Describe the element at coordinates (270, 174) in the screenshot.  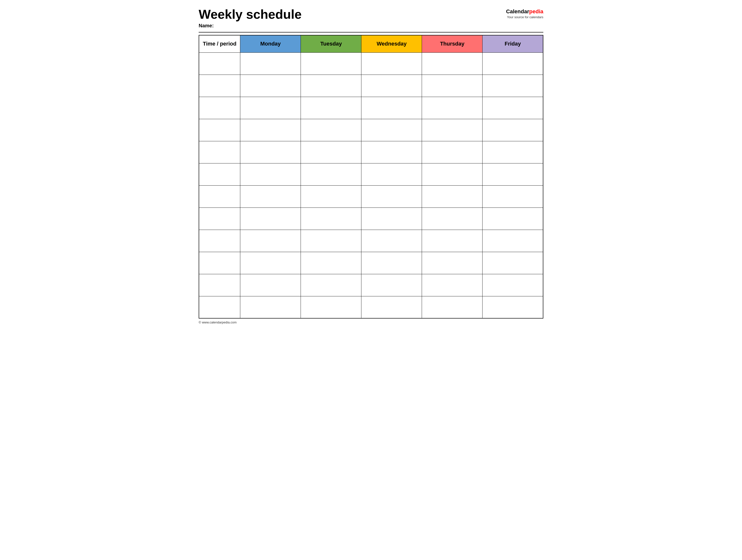
I see `cell-row6-col1` at that location.